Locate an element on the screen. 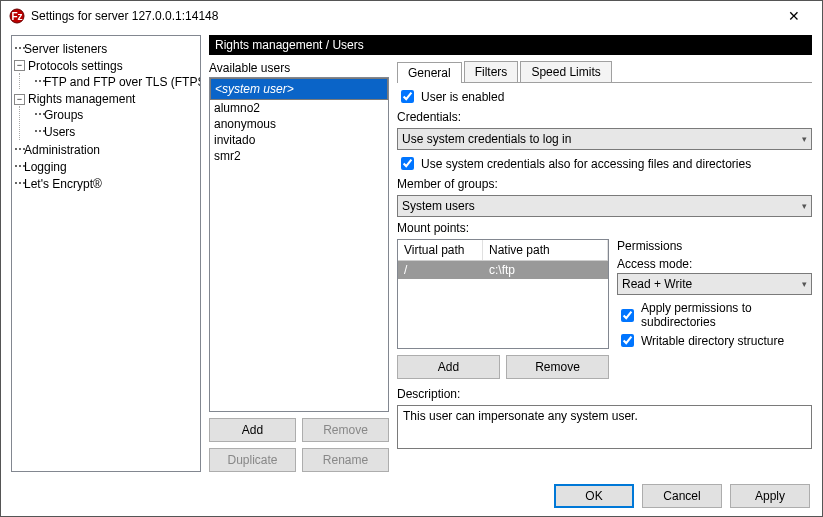 The height and width of the screenshot is (517, 823). panel-header: Rights management / Users is located at coordinates (510, 45).